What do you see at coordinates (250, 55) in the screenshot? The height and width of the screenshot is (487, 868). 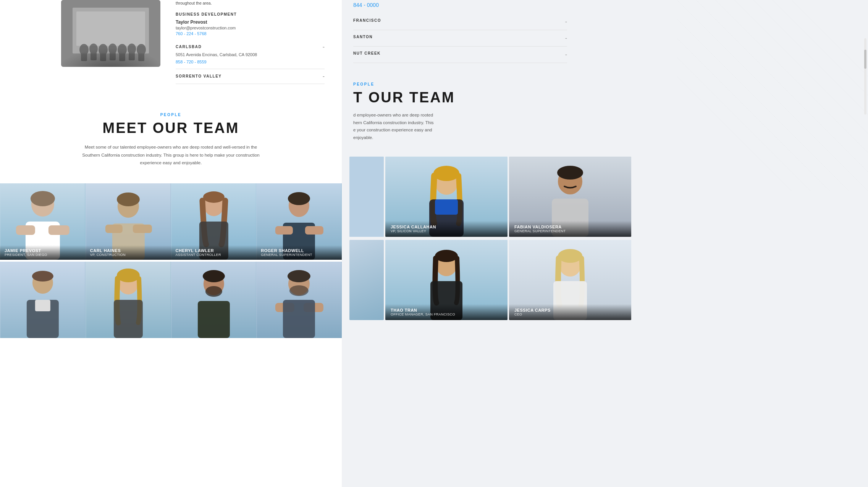 I see `carlsbad-address: 5051 Avenida Encinas, Carlsbad, CA 92008` at bounding box center [250, 55].